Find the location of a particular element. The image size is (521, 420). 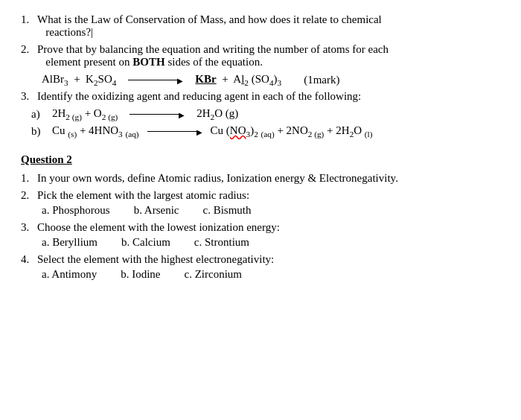

q4-choice-c: c. Zirconium is located at coordinates (213, 274).